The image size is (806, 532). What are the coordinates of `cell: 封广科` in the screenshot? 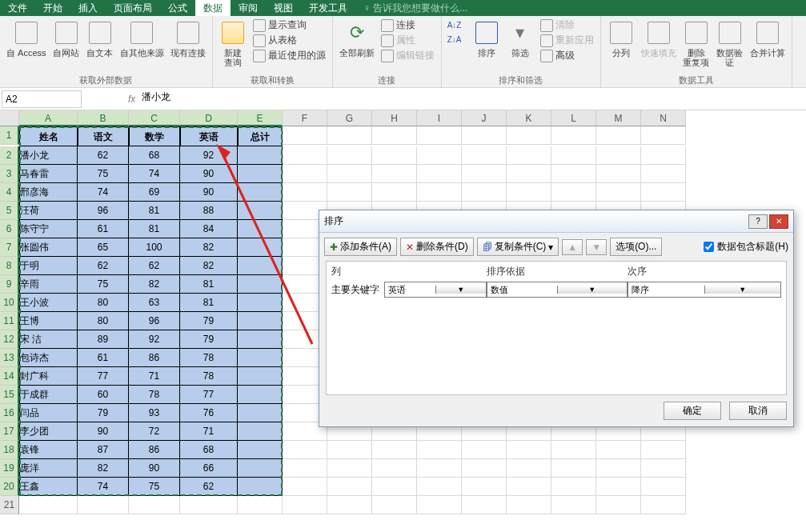 It's located at (48, 376).